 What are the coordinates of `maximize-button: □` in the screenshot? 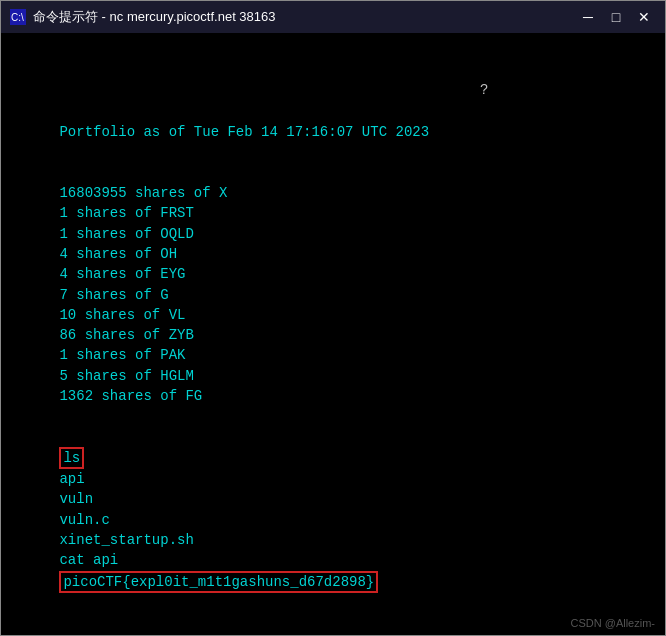 It's located at (616, 17).